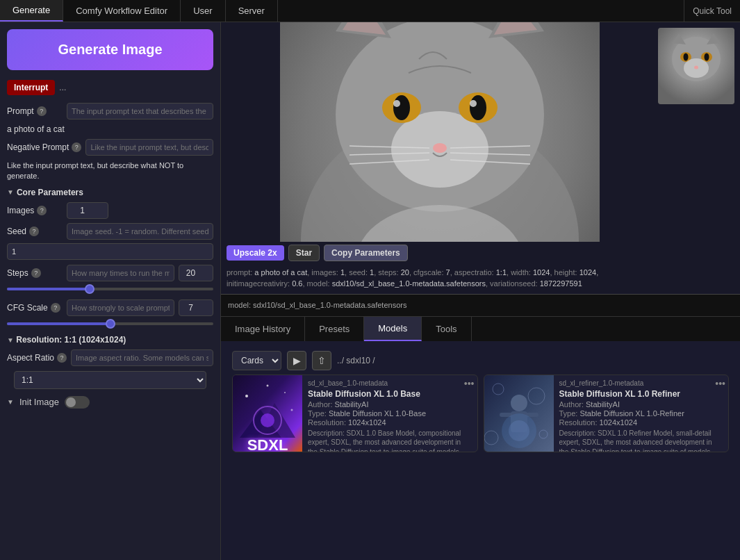 The image size is (740, 560). What do you see at coordinates (446, 329) in the screenshot?
I see `tab-tools: Tools` at bounding box center [446, 329].